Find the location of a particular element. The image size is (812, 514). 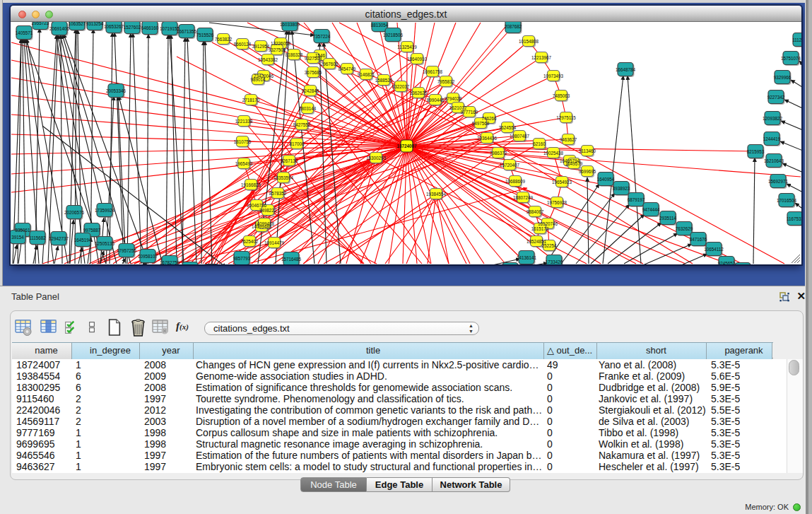

svg-text: 10653267 is located at coordinates (114, 27).